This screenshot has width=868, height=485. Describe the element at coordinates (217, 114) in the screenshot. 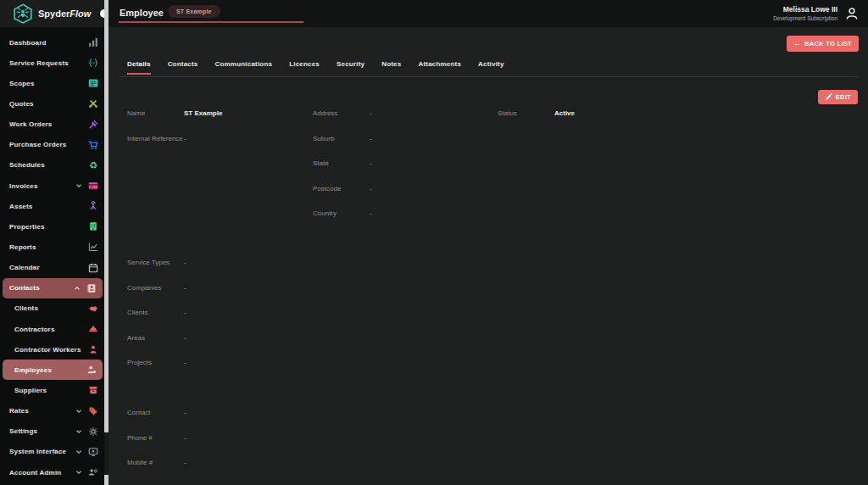

I see `field-row-name: NameST Example` at that location.